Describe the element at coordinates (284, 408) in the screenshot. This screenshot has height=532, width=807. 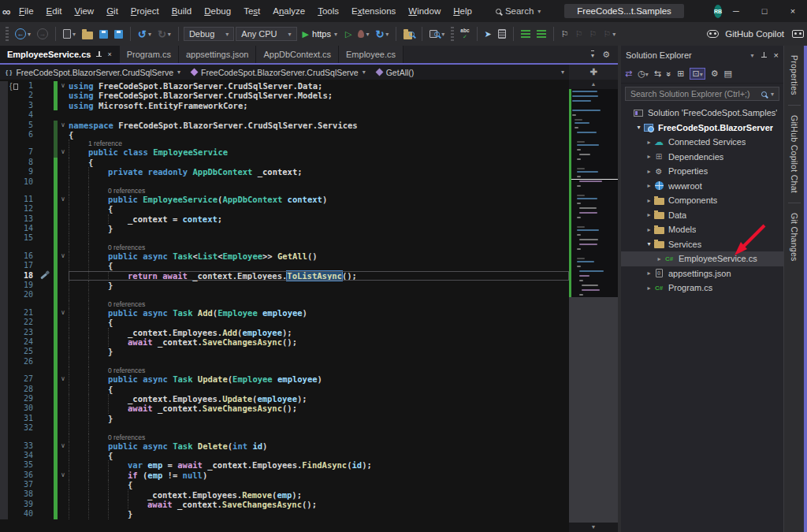
I see `code-line: 30await _context.SaveChangesAsync();` at that location.